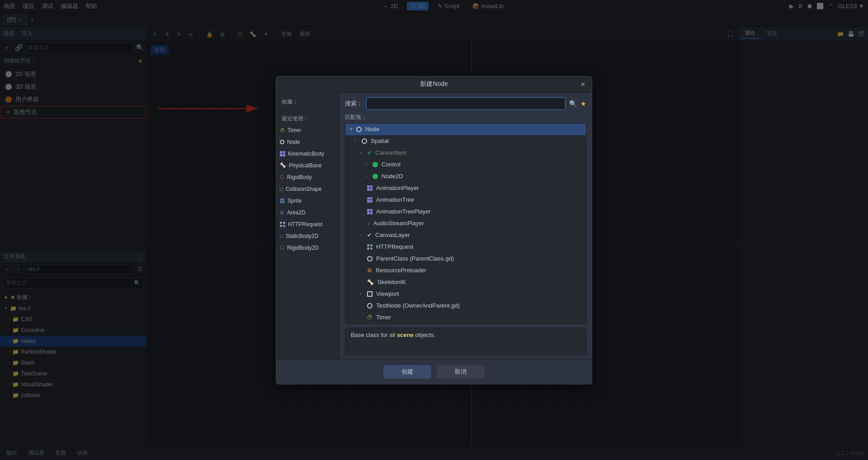 The width and height of the screenshot is (868, 460). What do you see at coordinates (369, 153) in the screenshot?
I see `canvasitem-check-icon: ✔` at bounding box center [369, 153].